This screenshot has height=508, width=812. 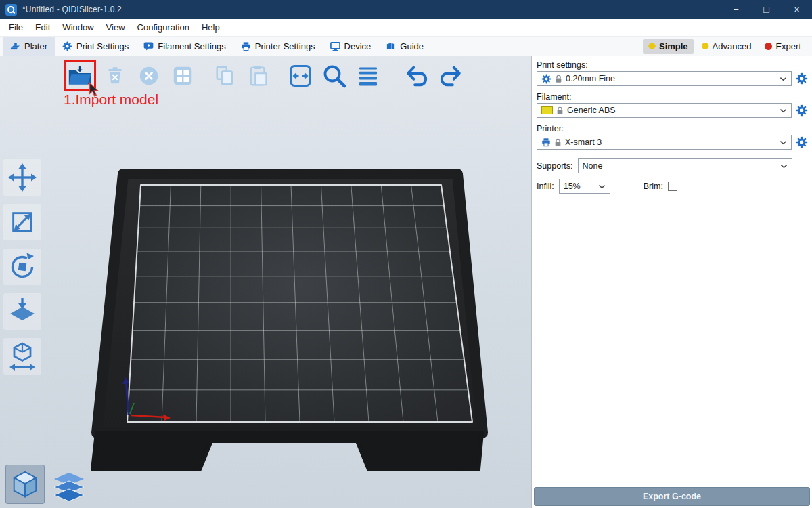 What do you see at coordinates (183, 76) in the screenshot?
I see `arrange-button` at bounding box center [183, 76].